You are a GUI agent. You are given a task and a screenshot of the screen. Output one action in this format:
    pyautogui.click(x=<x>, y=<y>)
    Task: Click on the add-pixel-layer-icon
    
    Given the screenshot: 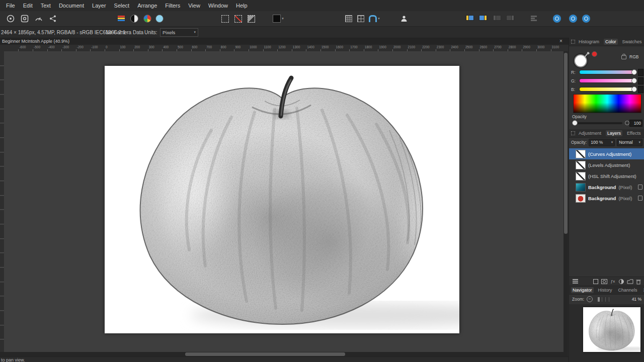 What is the action you would take?
    pyautogui.click(x=596, y=282)
    